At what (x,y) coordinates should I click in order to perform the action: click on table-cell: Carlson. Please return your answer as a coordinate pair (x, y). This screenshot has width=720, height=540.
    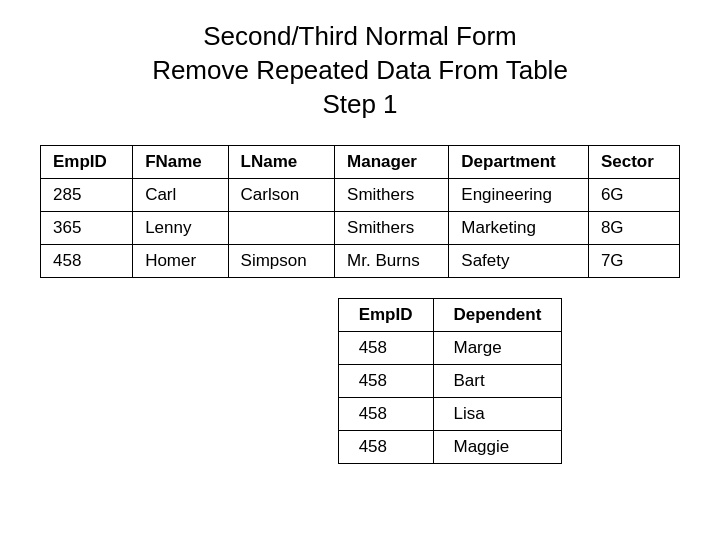
    Looking at the image, I should click on (282, 196).